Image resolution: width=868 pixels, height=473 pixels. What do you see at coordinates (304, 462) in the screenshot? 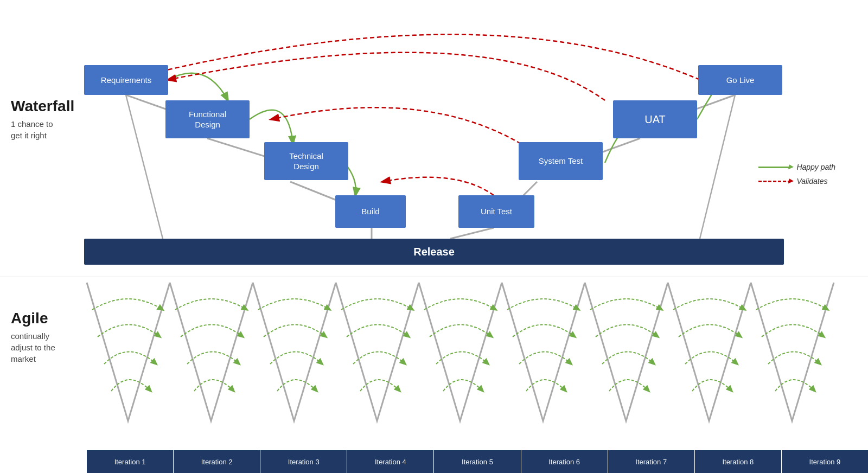
I see `iteration-bar-3: Iteration 3` at bounding box center [304, 462].